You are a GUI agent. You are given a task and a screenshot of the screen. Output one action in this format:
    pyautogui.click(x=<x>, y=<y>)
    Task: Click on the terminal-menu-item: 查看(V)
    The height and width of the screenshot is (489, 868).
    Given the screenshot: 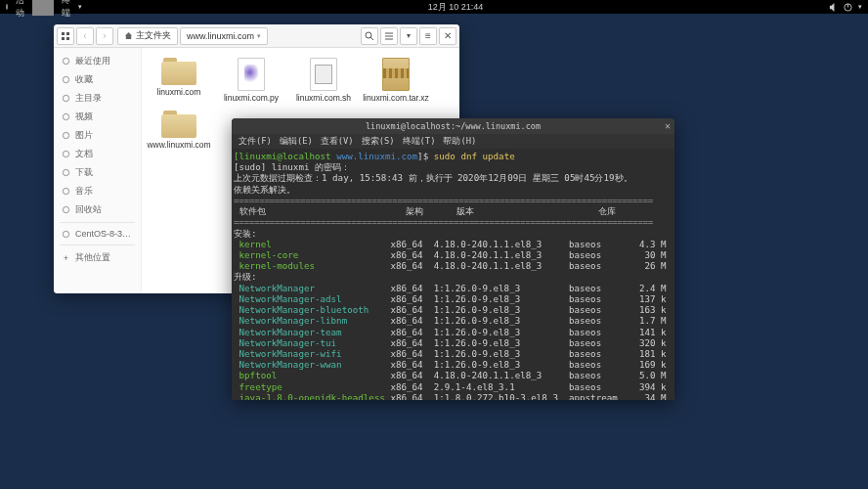 What is the action you would take?
    pyautogui.click(x=337, y=142)
    